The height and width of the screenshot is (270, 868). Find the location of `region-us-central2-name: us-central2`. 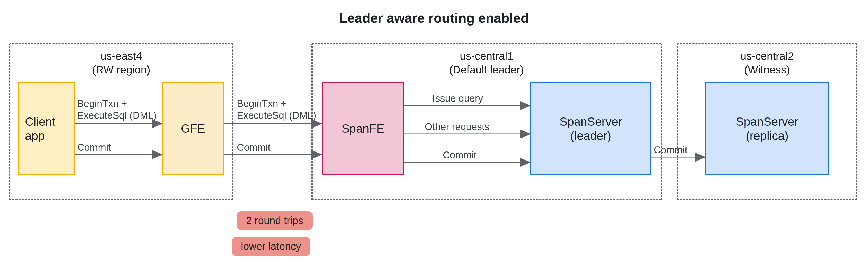

region-us-central2-name: us-central2 is located at coordinates (767, 56).